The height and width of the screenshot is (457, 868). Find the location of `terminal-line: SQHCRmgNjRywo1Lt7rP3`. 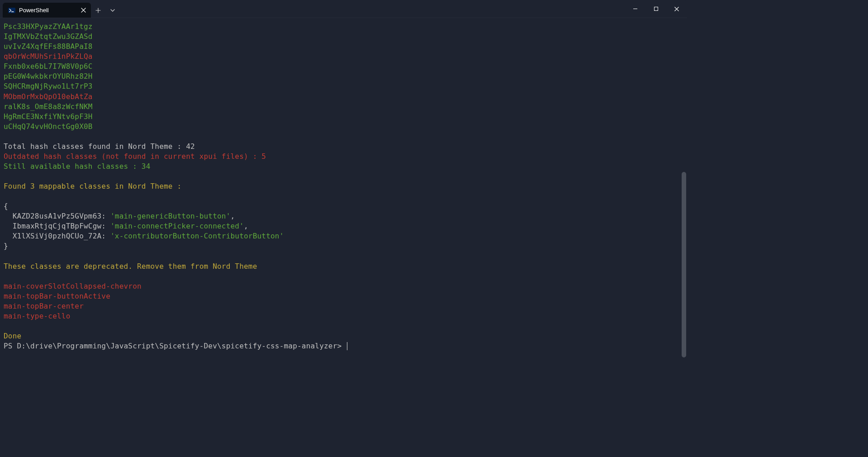

terminal-line: SQHCRmgNjRywo1Lt7rP3 is located at coordinates (344, 86).